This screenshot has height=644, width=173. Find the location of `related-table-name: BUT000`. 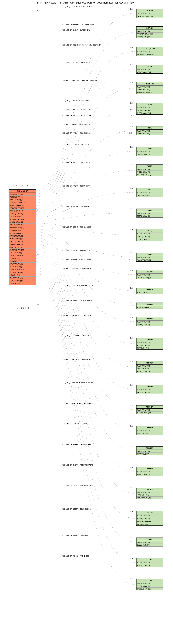

related-table-name: BUT000 is located at coordinates (150, 10).